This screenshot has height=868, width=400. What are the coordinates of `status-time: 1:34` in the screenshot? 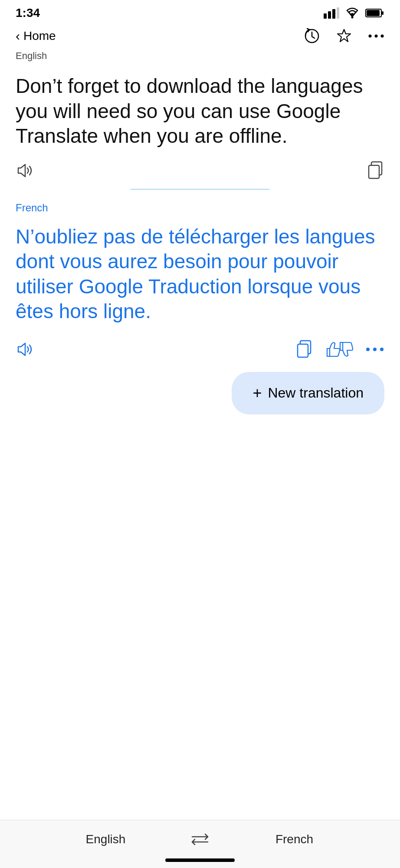 It's located at (28, 13).